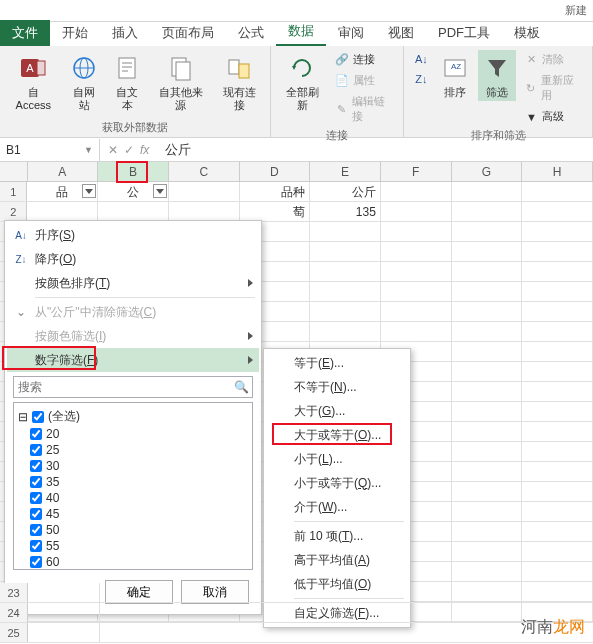  Describe the element at coordinates (553, 116) in the screenshot. I see `advanced-filter-button: ▼高级` at that location.